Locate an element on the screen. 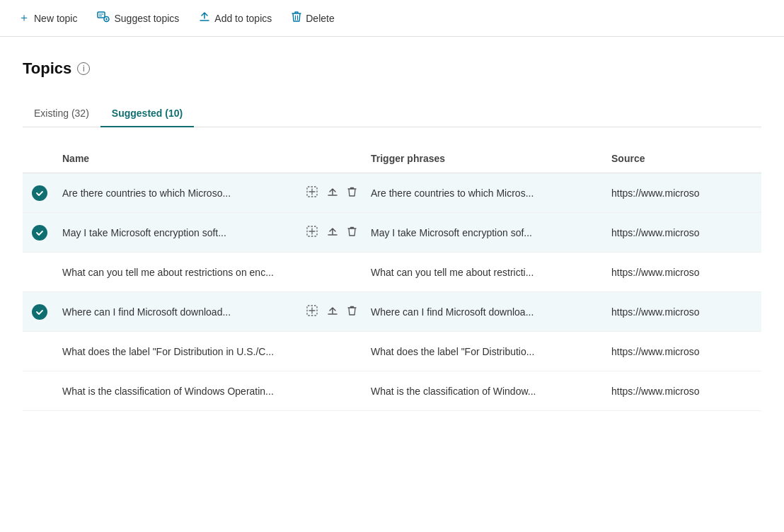  new-topic-button: ＋ New topic is located at coordinates (48, 18).